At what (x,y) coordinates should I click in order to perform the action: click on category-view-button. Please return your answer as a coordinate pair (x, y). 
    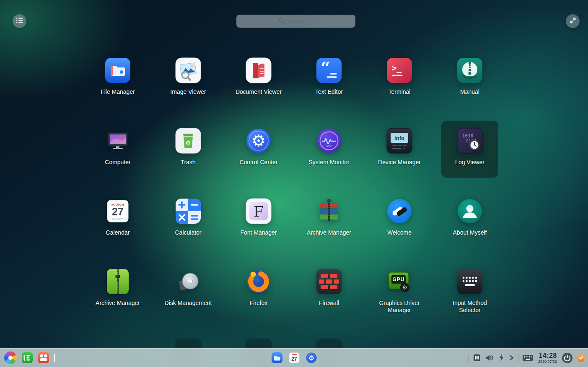
    Looking at the image, I should click on (19, 21).